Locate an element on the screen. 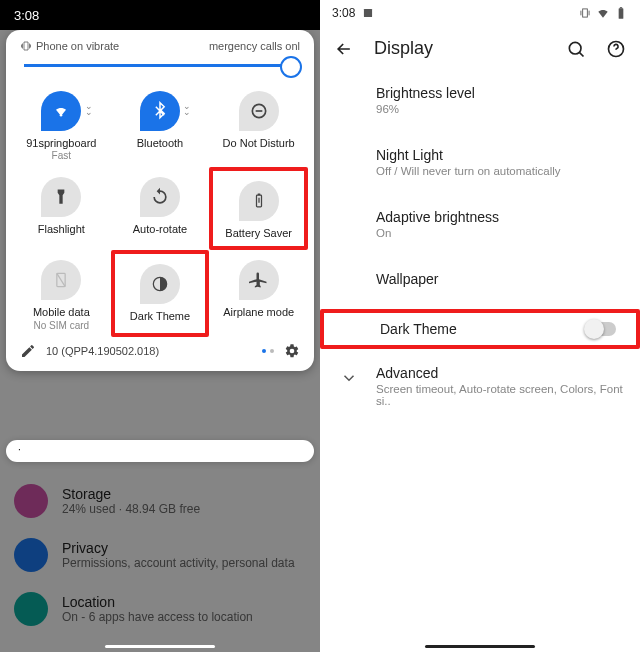  toggle-switch is located at coordinates (601, 329).